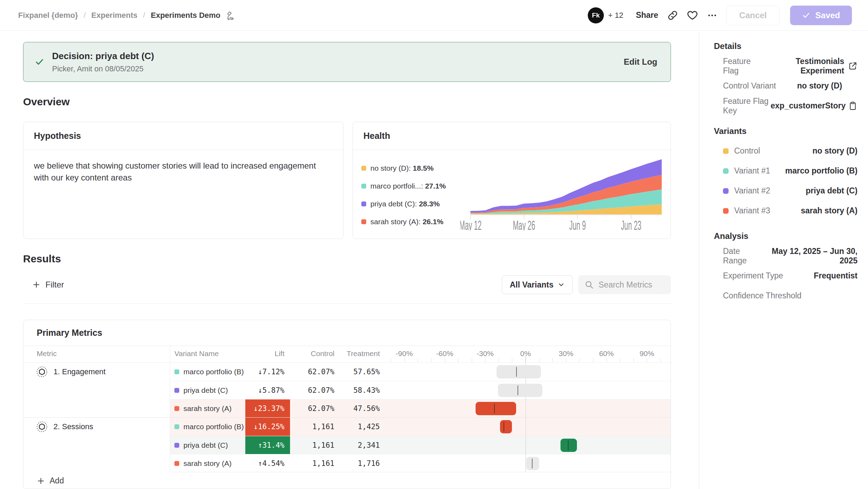  What do you see at coordinates (80, 372) in the screenshot?
I see `metric-name: 1. Engagement` at bounding box center [80, 372].